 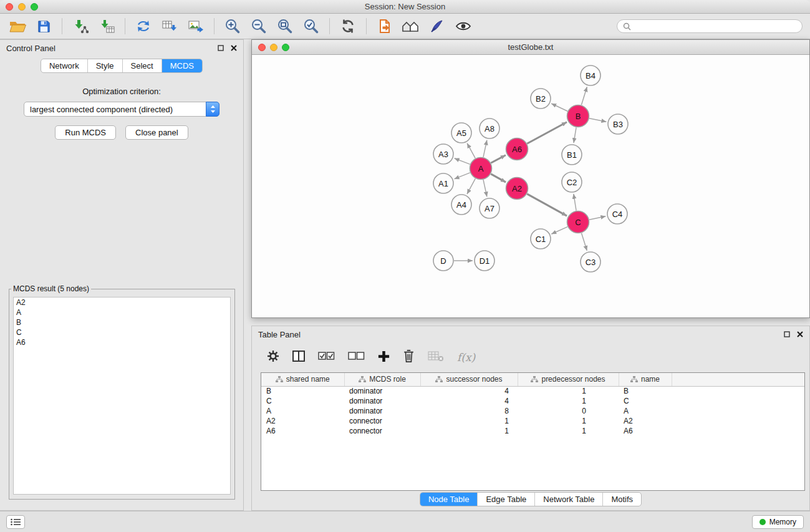 I want to click on delete-column-icon, so click(x=409, y=357).